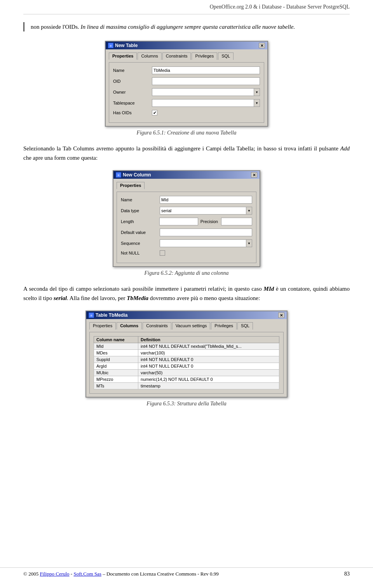 This screenshot has width=373, height=588. Describe the element at coordinates (186, 175) in the screenshot. I see `new-column-titlebar: ≡ New Column ✕` at that location.